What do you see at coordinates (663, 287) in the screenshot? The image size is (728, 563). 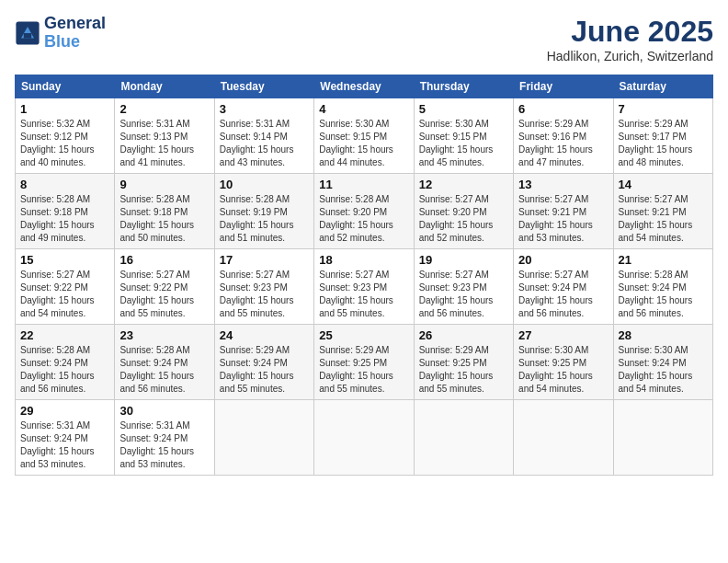 I see `calendar-cell: 21Sunrise: 5:28 AM Sunset: 9:24 PM Dayli…` at bounding box center [663, 287].